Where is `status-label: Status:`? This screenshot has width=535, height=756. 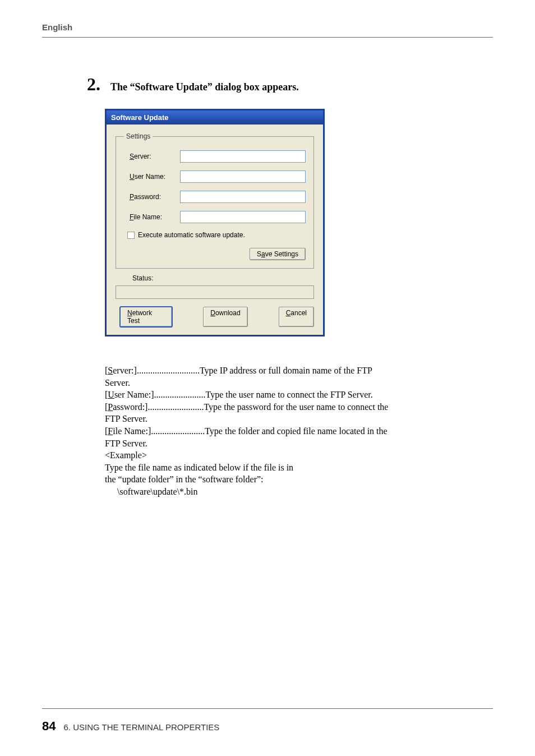
status-label: Status: is located at coordinates (223, 278).